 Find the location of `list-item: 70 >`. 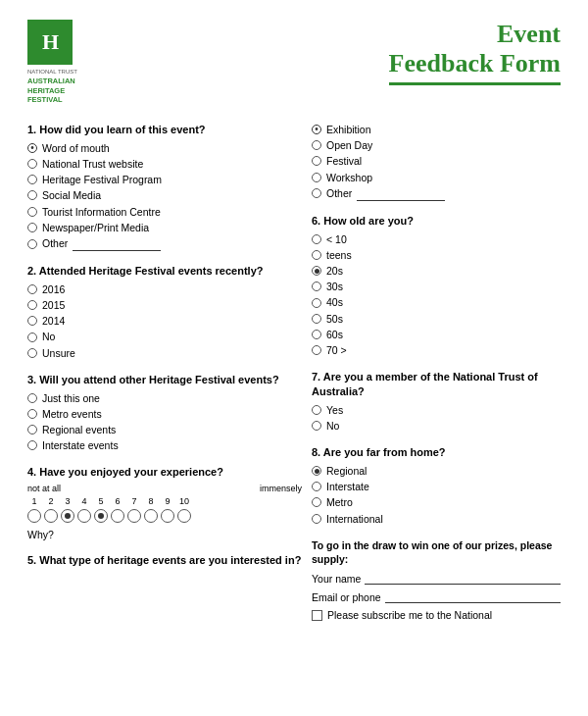

list-item: 70 > is located at coordinates (436, 350).